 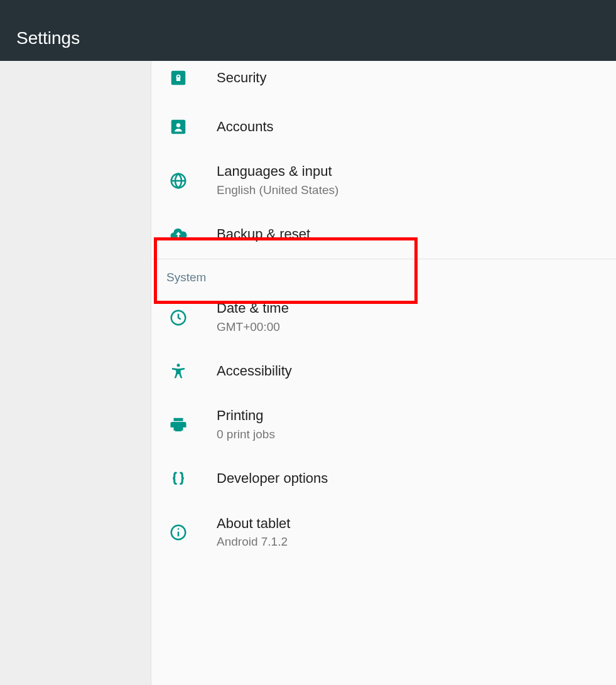 What do you see at coordinates (384, 82) in the screenshot?
I see `settings-item-security: Security` at bounding box center [384, 82].